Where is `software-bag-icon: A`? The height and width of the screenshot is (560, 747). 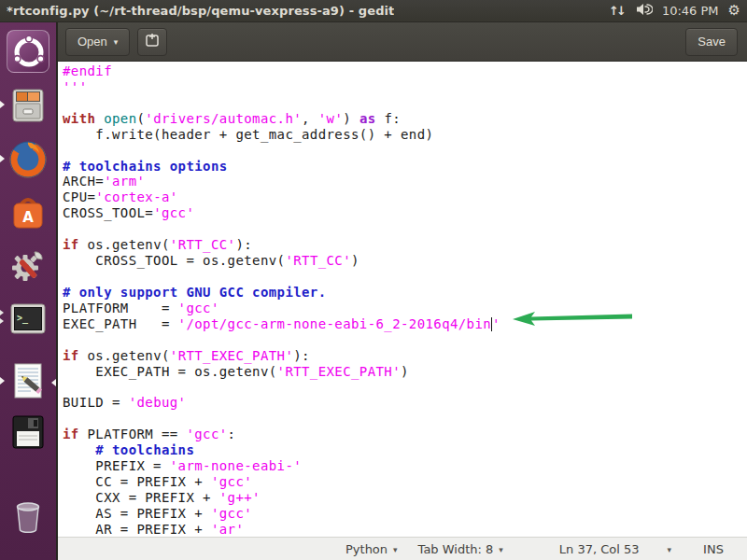
software-bag-icon: A is located at coordinates (28, 213).